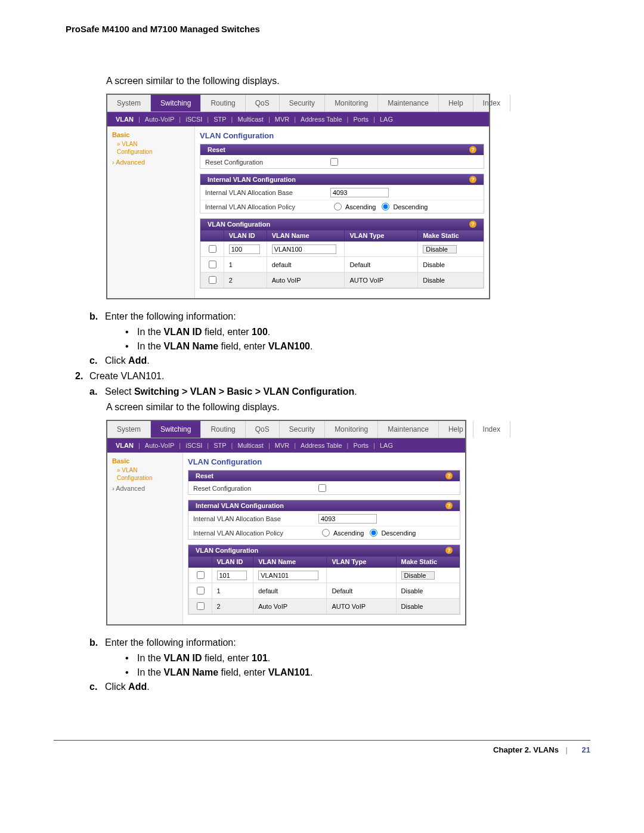  I want to click on col-vlan-name: VLAN Name, so click(290, 562).